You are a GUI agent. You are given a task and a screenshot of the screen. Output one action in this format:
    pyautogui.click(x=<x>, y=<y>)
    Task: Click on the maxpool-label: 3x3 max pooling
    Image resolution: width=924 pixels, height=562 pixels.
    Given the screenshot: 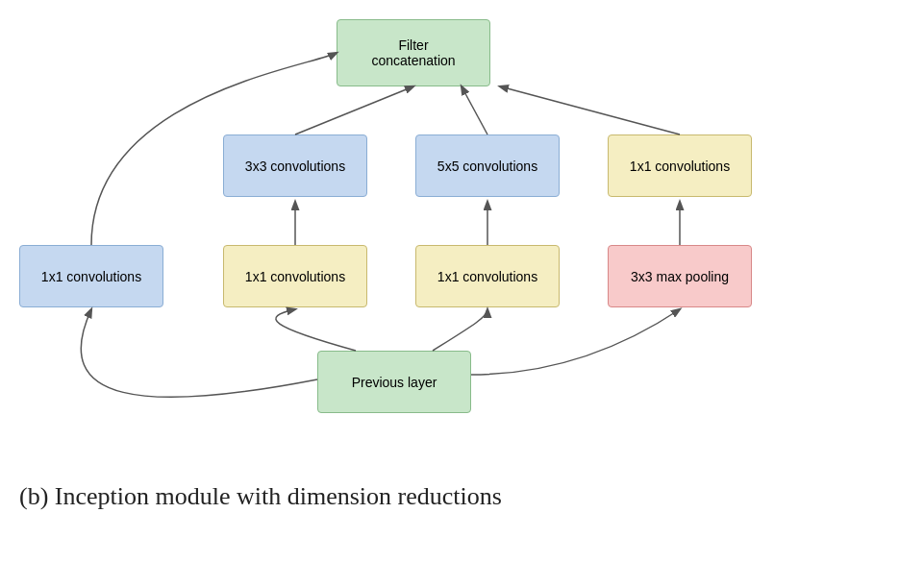 What is the action you would take?
    pyautogui.click(x=680, y=277)
    